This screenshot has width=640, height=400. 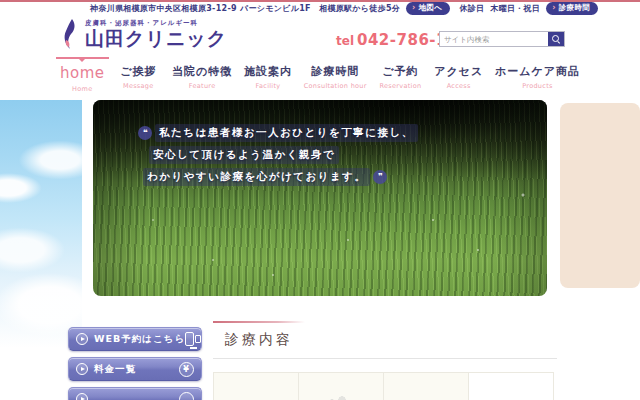 I want to click on section-title: 診療内容, so click(x=391, y=340).